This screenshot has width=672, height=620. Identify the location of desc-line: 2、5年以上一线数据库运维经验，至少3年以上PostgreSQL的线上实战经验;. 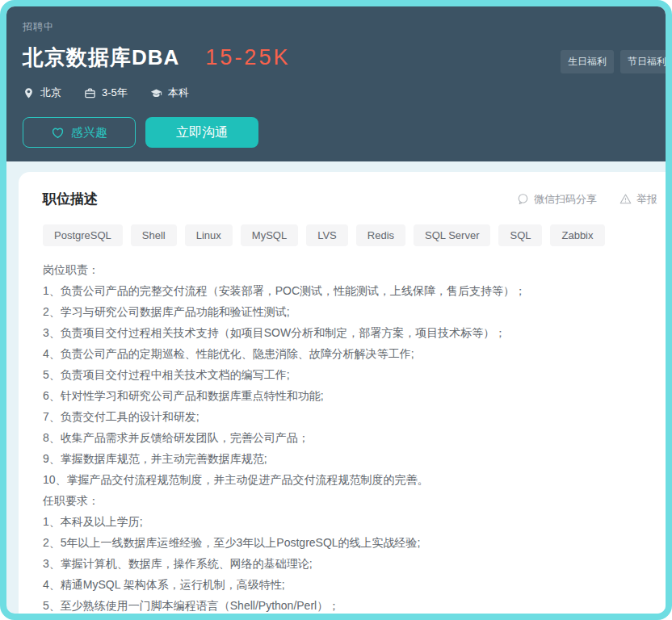
(351, 542).